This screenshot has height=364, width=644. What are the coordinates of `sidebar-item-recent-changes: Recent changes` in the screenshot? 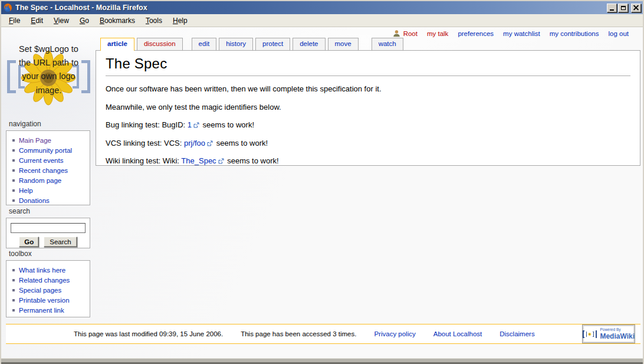 It's located at (50, 170).